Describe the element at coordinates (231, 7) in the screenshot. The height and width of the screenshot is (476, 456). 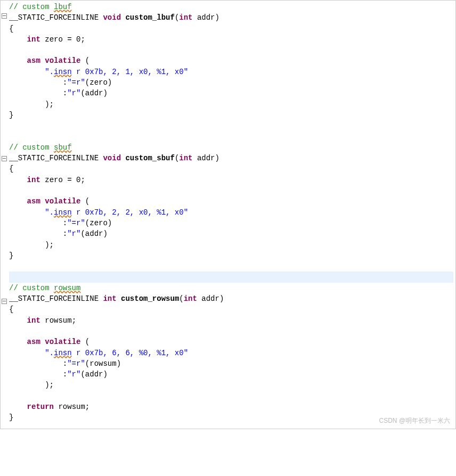
I see `code-line: // custom lbuf` at that location.